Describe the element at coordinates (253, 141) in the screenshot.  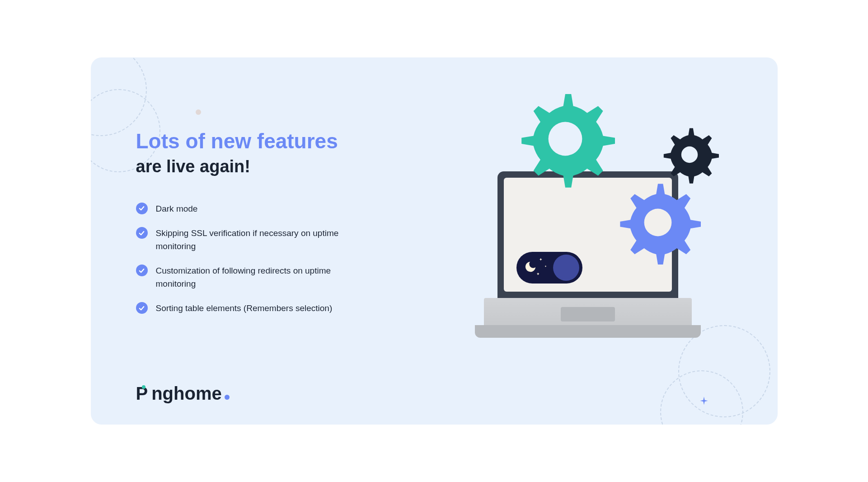
I see `heading-highlight: Lots of new features` at that location.